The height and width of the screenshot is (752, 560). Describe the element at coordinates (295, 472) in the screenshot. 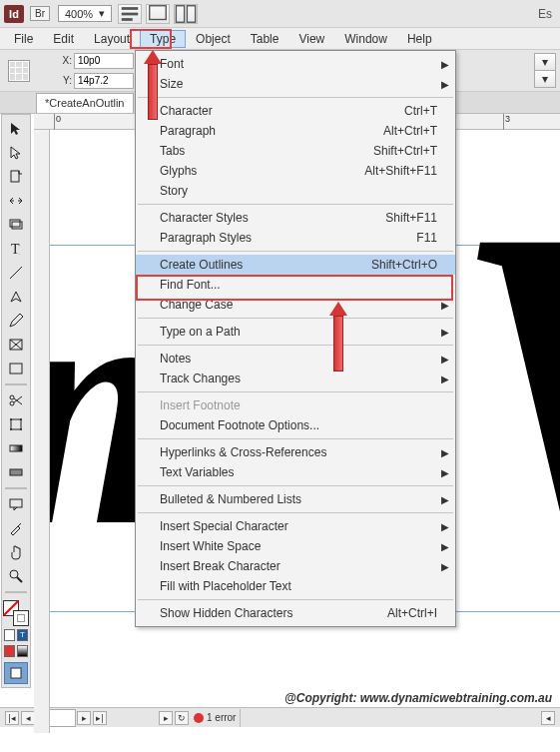

I see `menu-item-text-variables: Text Variables▶` at that location.